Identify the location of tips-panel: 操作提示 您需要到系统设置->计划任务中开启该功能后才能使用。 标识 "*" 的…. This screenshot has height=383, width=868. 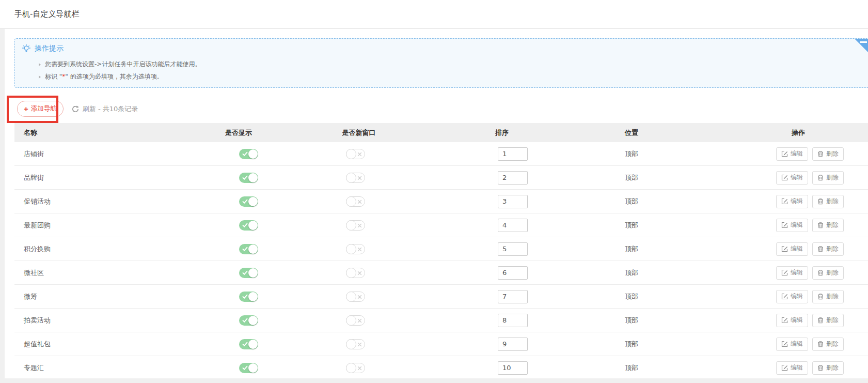
(441, 63).